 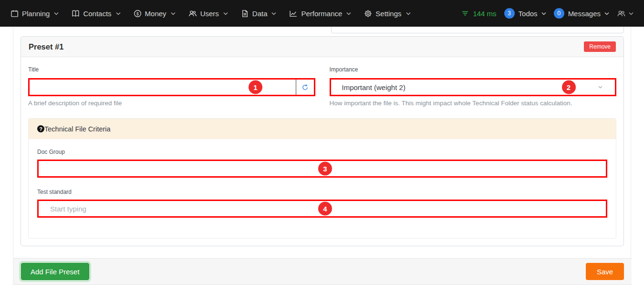 What do you see at coordinates (584, 13) in the screenshot?
I see `messages-label: Messages` at bounding box center [584, 13].